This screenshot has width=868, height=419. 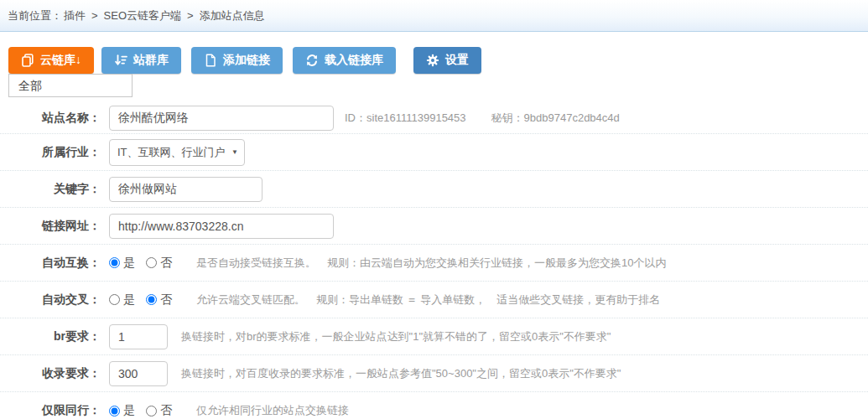 What do you see at coordinates (143, 16) in the screenshot?
I see `breadcrumb-item-seo-client: SEO云链客户端` at bounding box center [143, 16].